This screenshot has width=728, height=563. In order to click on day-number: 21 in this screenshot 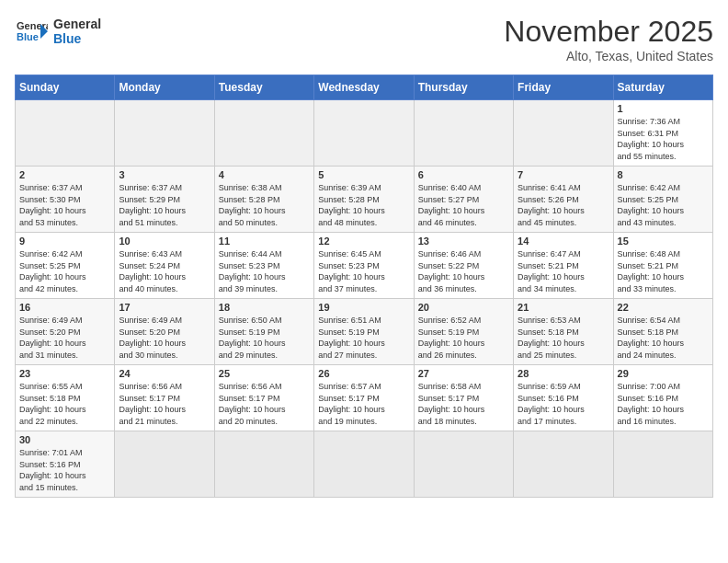, I will do `click(563, 307)`.